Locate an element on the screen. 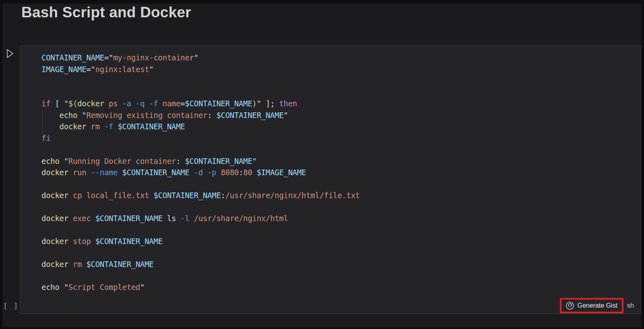  code-line: IMAGE_NAME="nginx:latest" is located at coordinates (331, 69).